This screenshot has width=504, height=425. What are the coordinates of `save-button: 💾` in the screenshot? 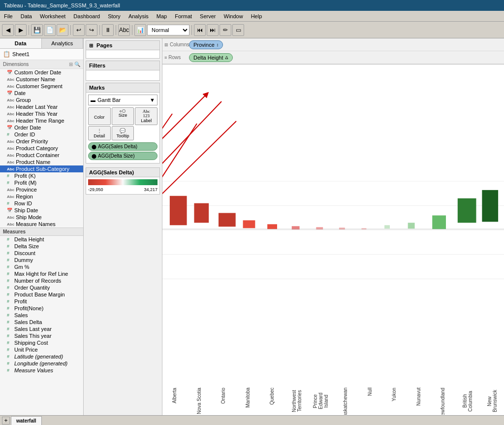 It's located at (37, 30).